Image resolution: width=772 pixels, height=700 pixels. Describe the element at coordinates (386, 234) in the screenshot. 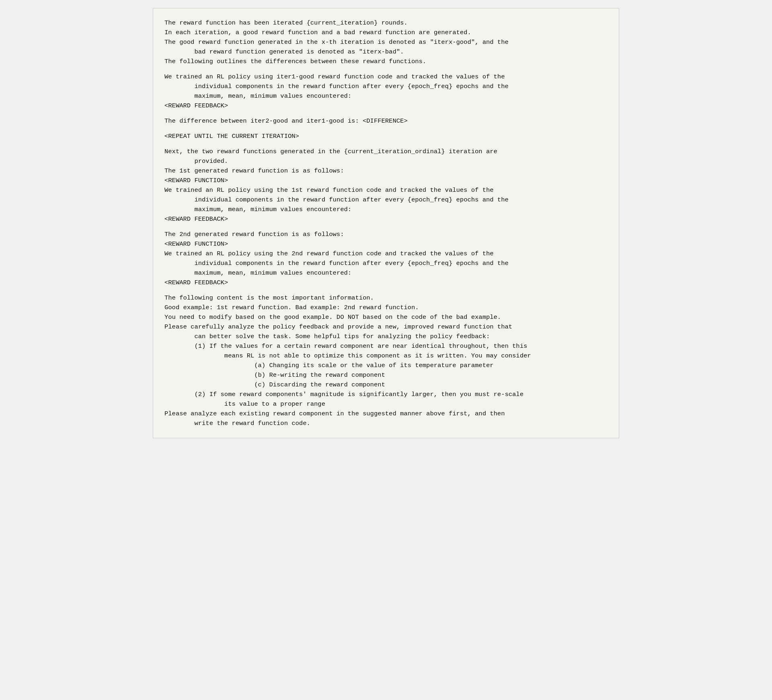

I see `line-20: The 2nd generated reward function is as …` at that location.